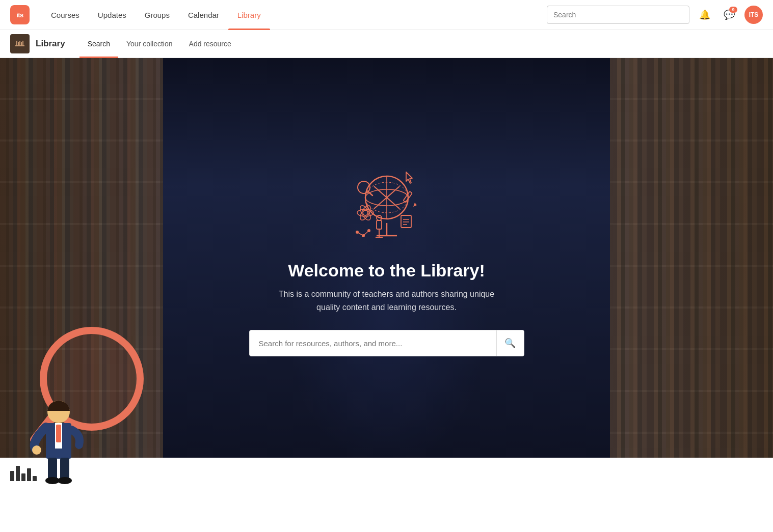  What do you see at coordinates (387, 300) in the screenshot?
I see `hero-subtitle: This is a community of teachers and auth…` at bounding box center [387, 300].